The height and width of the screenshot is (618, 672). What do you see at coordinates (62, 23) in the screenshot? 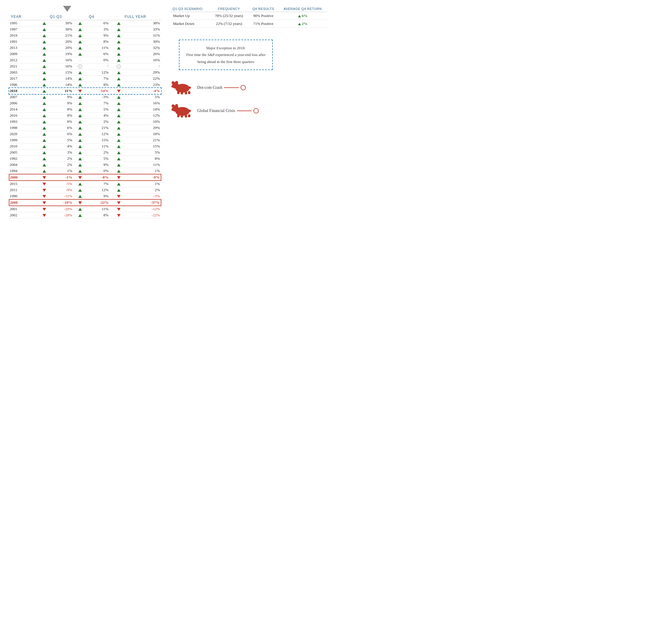
I see `cell-q1q3-value: 30%` at bounding box center [62, 23].